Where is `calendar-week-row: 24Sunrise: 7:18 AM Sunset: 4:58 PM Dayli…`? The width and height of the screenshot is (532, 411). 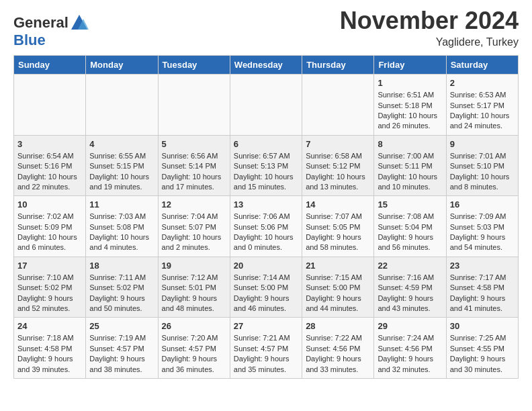 calendar-week-row: 24Sunrise: 7:18 AM Sunset: 4:58 PM Dayli… is located at coordinates (266, 348).